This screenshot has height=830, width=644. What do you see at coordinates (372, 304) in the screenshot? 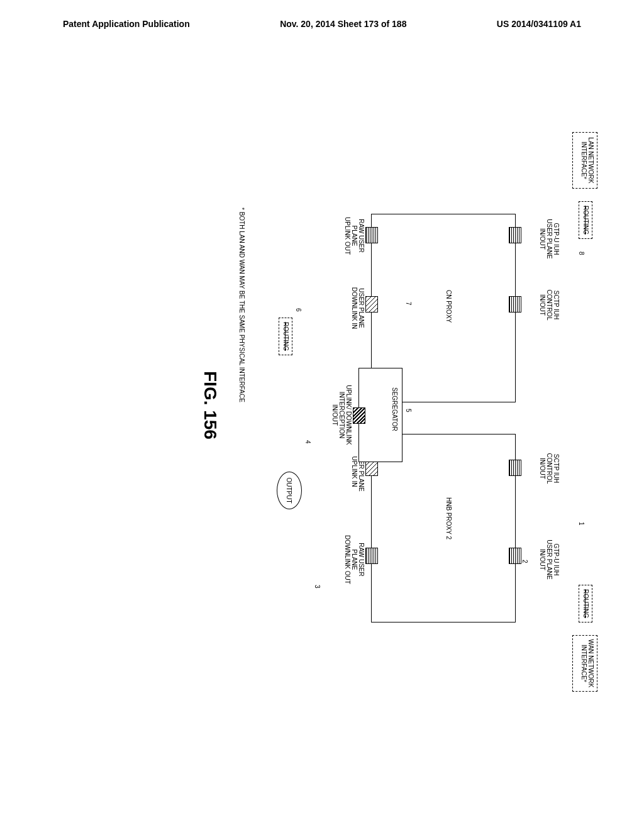
I see `cn-user-downlink-port-icon` at bounding box center [372, 304].